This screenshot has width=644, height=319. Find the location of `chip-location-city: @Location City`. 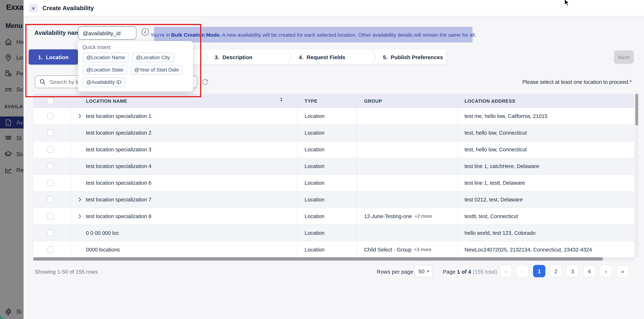

chip-location-city: @Location City is located at coordinates (153, 58).